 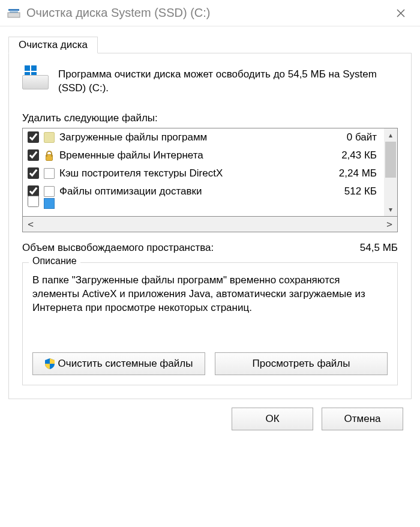 What do you see at coordinates (203, 155) in the screenshot?
I see `list-item: Временные файлы Интернета 2,43 КБ` at bounding box center [203, 155].